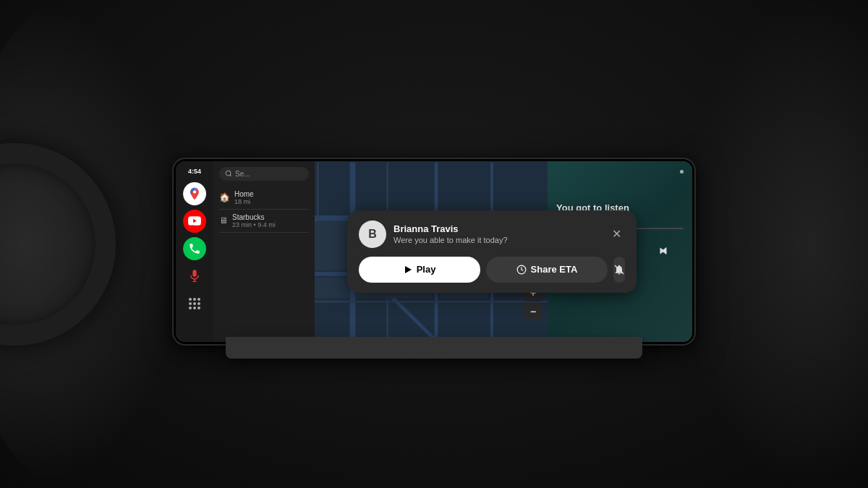 The height and width of the screenshot is (488, 868). What do you see at coordinates (373, 234) in the screenshot?
I see `contact-avatar: B` at bounding box center [373, 234].